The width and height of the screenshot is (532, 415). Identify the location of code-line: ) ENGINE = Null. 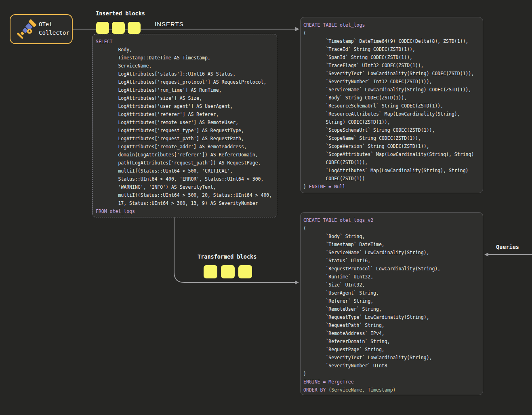
(392, 187).